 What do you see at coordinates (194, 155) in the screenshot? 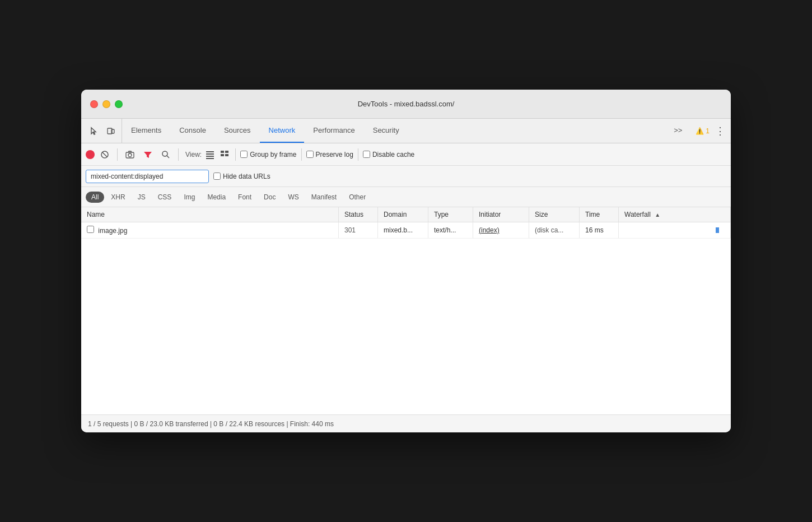
I see `view-label: View:` at bounding box center [194, 155].